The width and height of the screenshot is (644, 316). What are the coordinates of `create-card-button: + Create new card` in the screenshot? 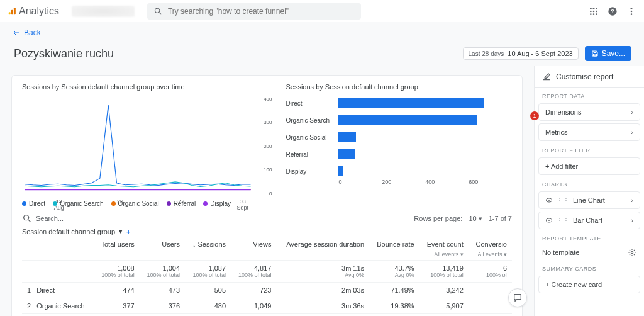 It's located at (589, 285).